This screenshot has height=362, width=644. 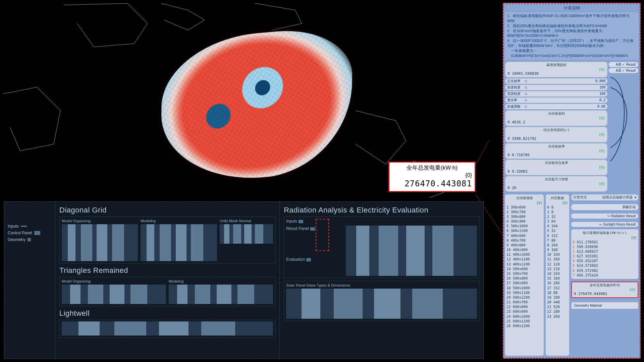 What do you see at coordinates (605, 306) in the screenshot?
I see `geometry-material-button: Geometry Material` at bounding box center [605, 306].